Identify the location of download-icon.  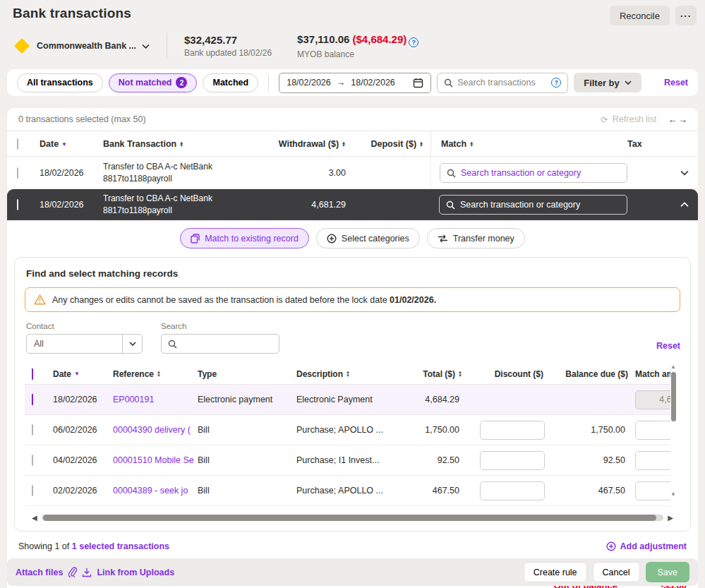
(87, 572).